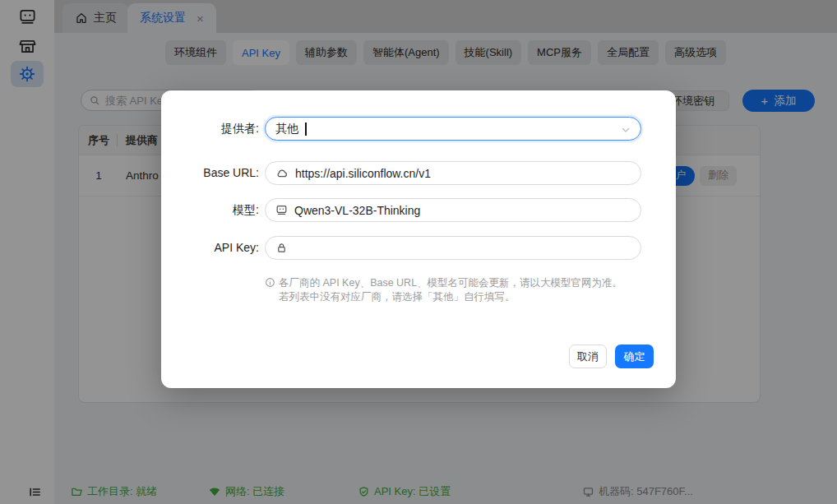 This screenshot has height=504, width=837. What do you see at coordinates (635, 357) in the screenshot?
I see `ok-button: 确定` at bounding box center [635, 357].